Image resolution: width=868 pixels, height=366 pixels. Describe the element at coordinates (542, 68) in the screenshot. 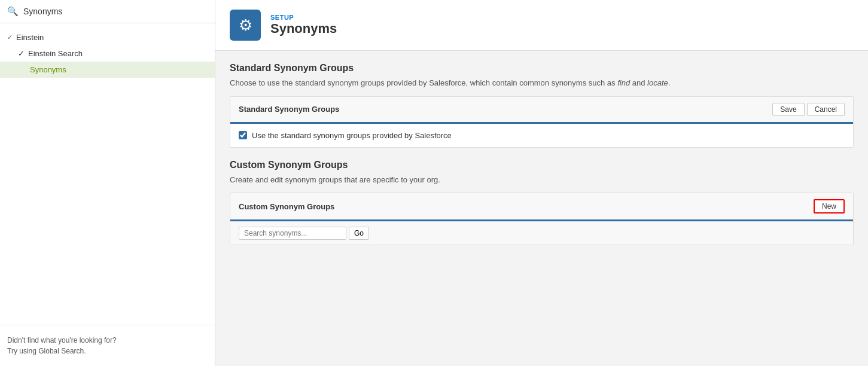

I see `standard-section-title: Standard Synonym Groups` at that location.